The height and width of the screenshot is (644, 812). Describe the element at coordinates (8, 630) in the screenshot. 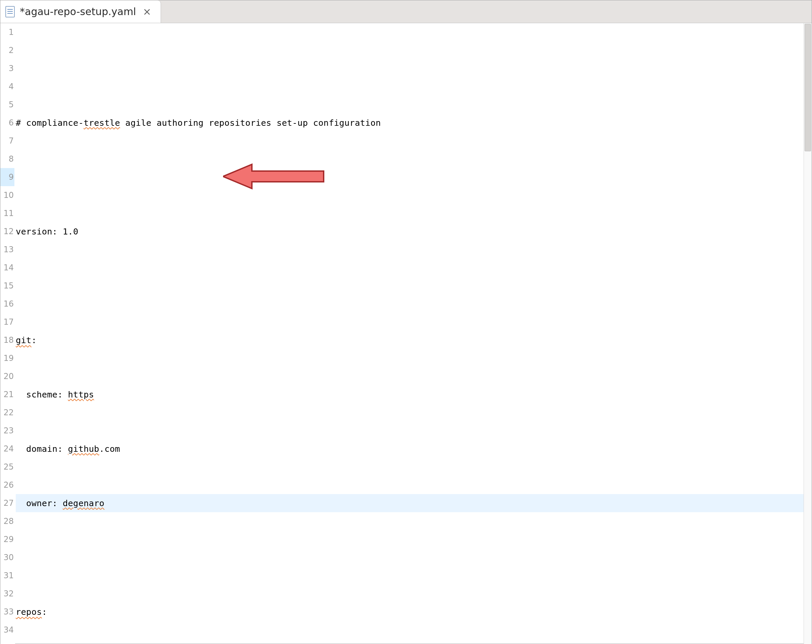

I see `line-number: 34` at that location.